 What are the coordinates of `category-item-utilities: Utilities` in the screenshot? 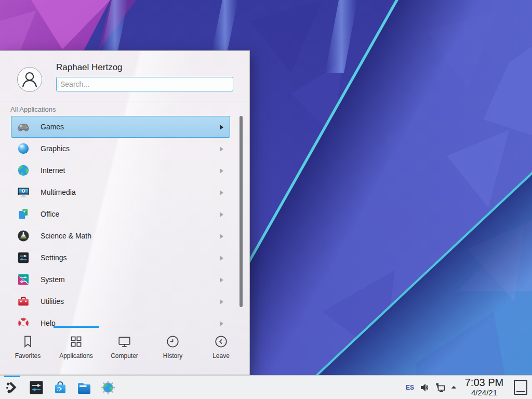 It's located at (121, 301).